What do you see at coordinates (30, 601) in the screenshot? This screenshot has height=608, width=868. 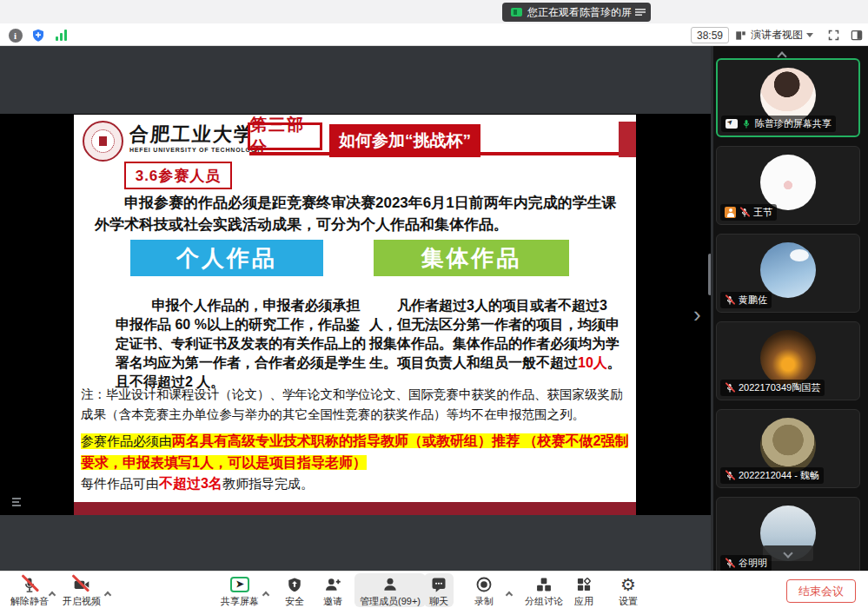 I see `control-label: 解除静音` at bounding box center [30, 601].